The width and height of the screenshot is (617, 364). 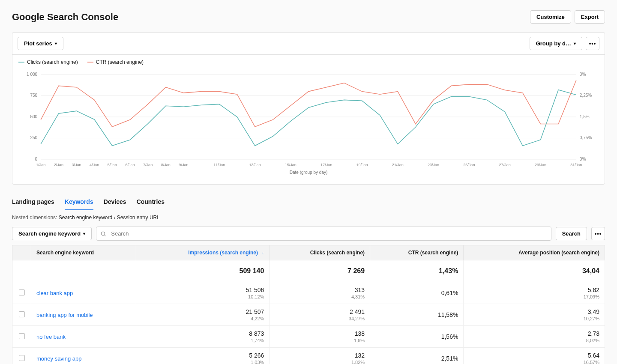 What do you see at coordinates (33, 203) in the screenshot?
I see `tab-landing-pages: Landing pages` at bounding box center [33, 203].